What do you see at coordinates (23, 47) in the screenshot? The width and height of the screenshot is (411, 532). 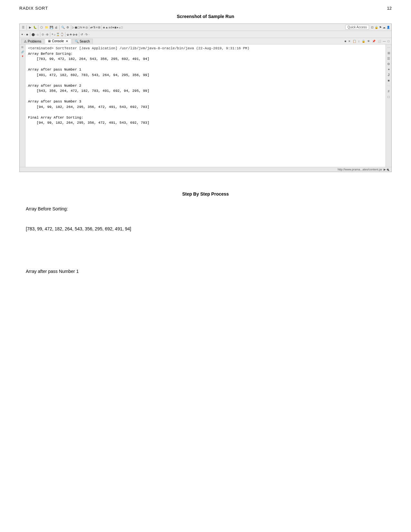 I see `left-bar-icon1: ⊟` at bounding box center [23, 47].